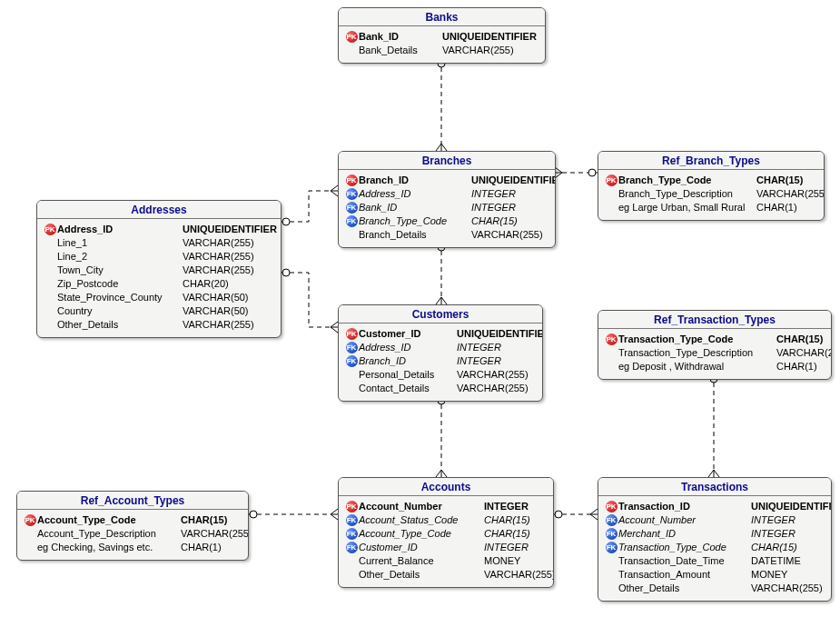  What do you see at coordinates (687, 207) in the screenshot?
I see `column-name: eg Large Urban, Small Rural` at bounding box center [687, 207].